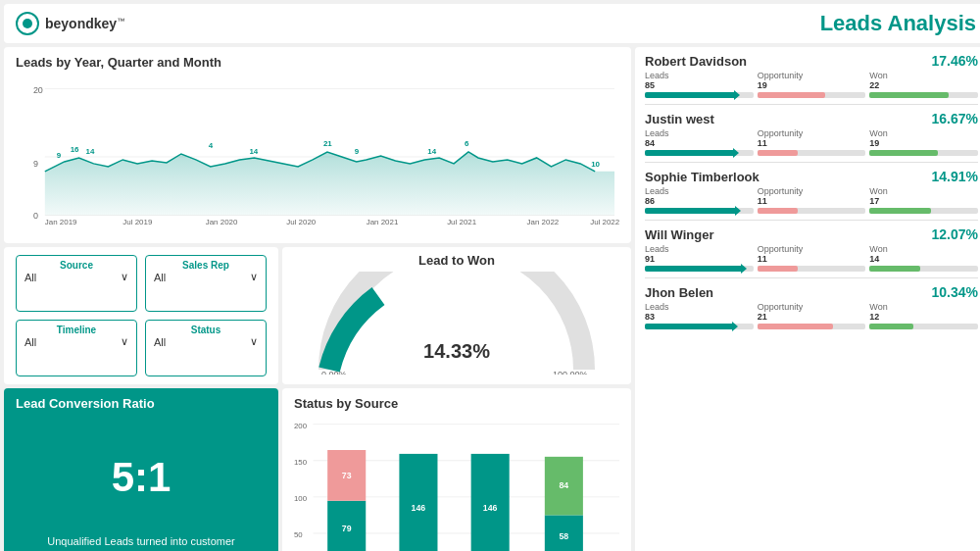 Image resolution: width=980 pixels, height=551 pixels. I want to click on rep-header-3: Will Winger 12.07%, so click(811, 234).